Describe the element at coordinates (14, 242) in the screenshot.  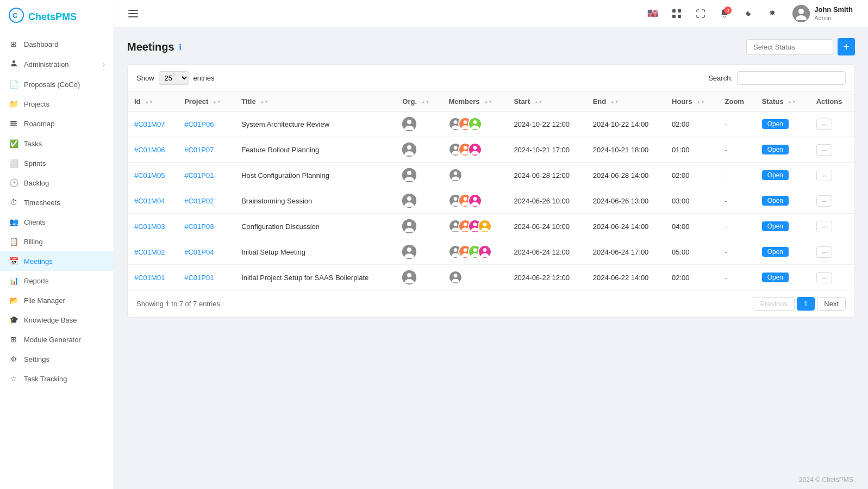
I see `billing-icon: 📋` at that location.